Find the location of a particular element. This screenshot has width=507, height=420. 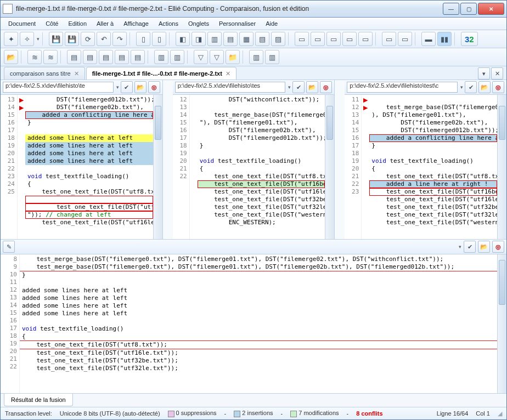

panel-g-icon: ▨ is located at coordinates (278, 39).